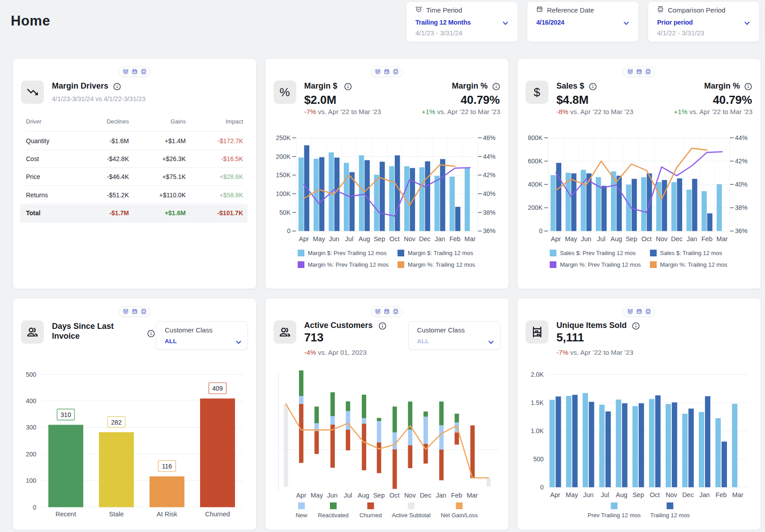  I want to click on svg-text: Reactivated, so click(333, 515).